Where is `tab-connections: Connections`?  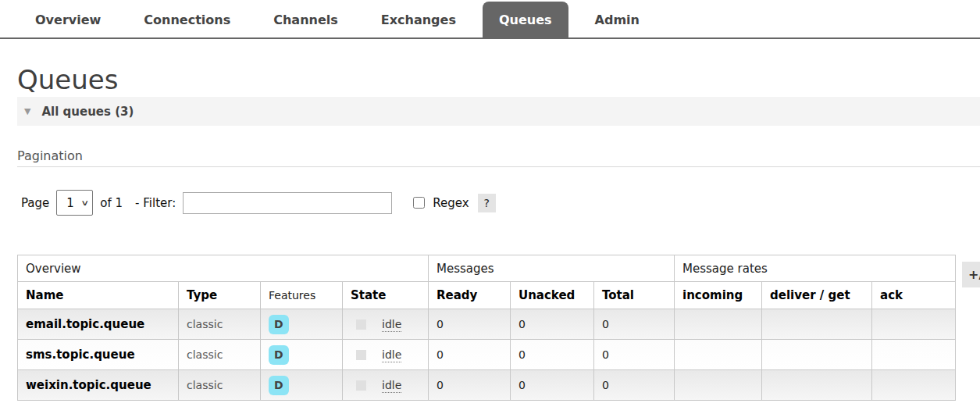
tab-connections: Connections is located at coordinates (187, 20).